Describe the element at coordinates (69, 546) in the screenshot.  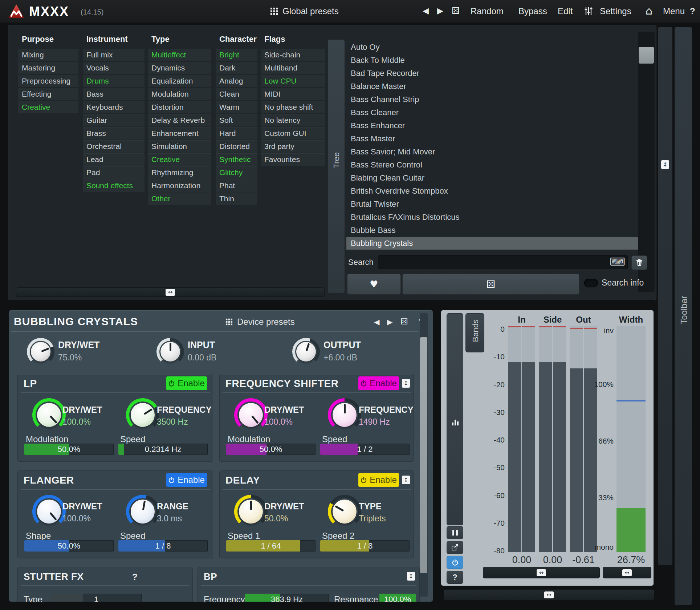
I see `module-slider-shape: 50.0%` at that location.